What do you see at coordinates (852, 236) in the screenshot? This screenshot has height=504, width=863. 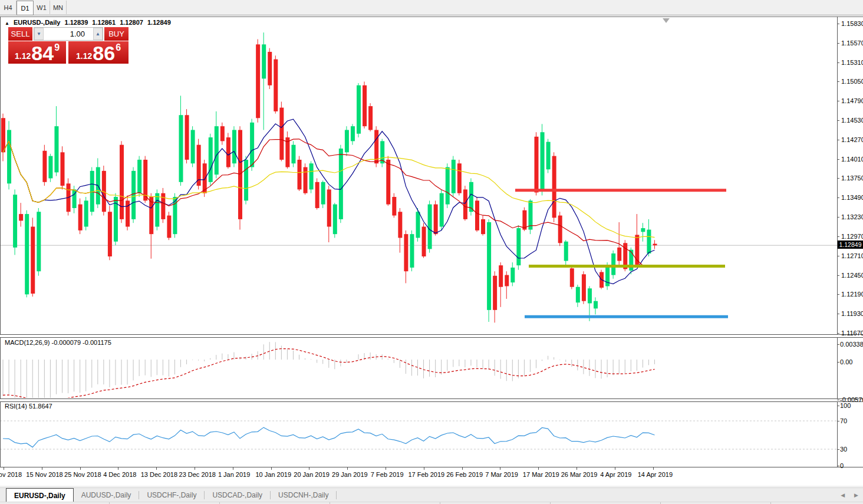 I see `price-axis-label: 1.12970` at bounding box center [852, 236].